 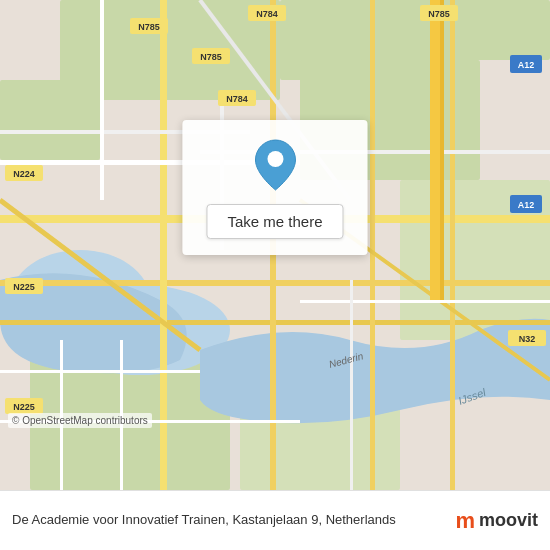 I want to click on take-me-there-button: Take me there, so click(x=274, y=222).